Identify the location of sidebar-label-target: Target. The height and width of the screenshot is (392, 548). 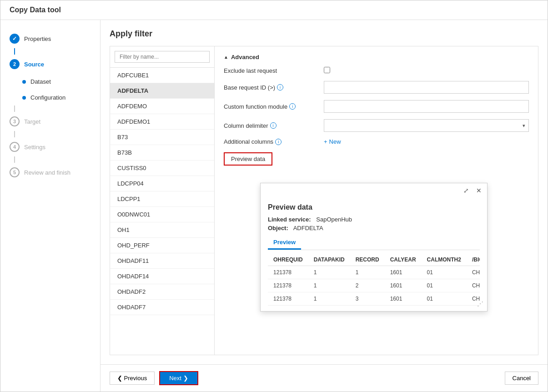
(32, 122).